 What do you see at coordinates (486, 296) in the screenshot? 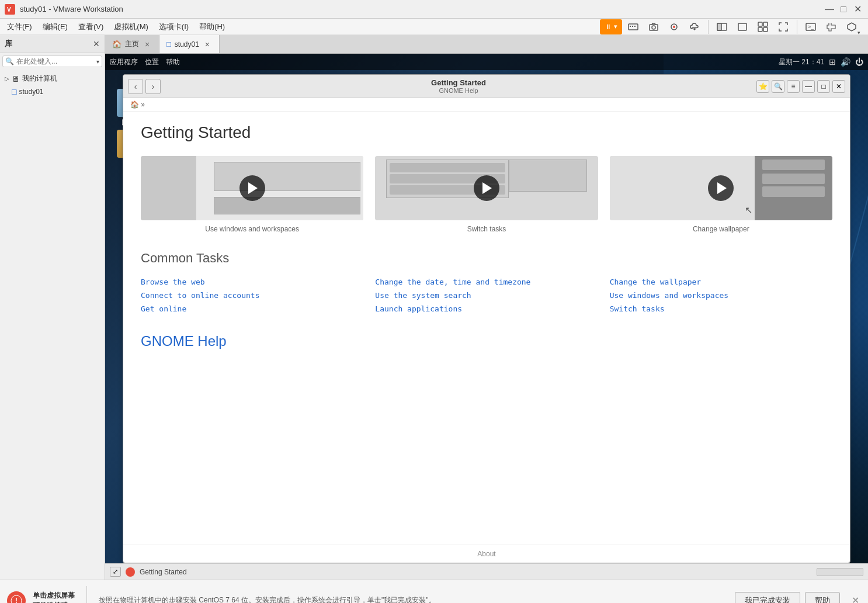
I see `task-system-search: Use the system search` at bounding box center [486, 296].